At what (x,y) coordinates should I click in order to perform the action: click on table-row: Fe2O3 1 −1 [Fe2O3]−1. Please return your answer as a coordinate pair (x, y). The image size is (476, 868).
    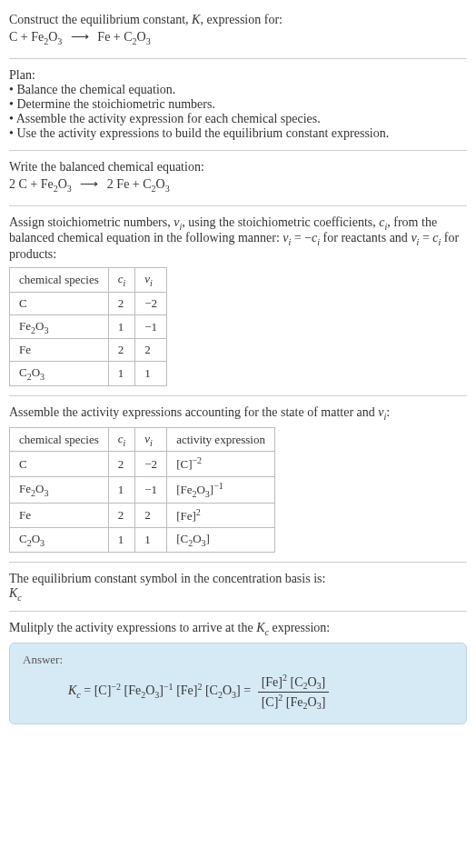
    Looking at the image, I should click on (143, 489).